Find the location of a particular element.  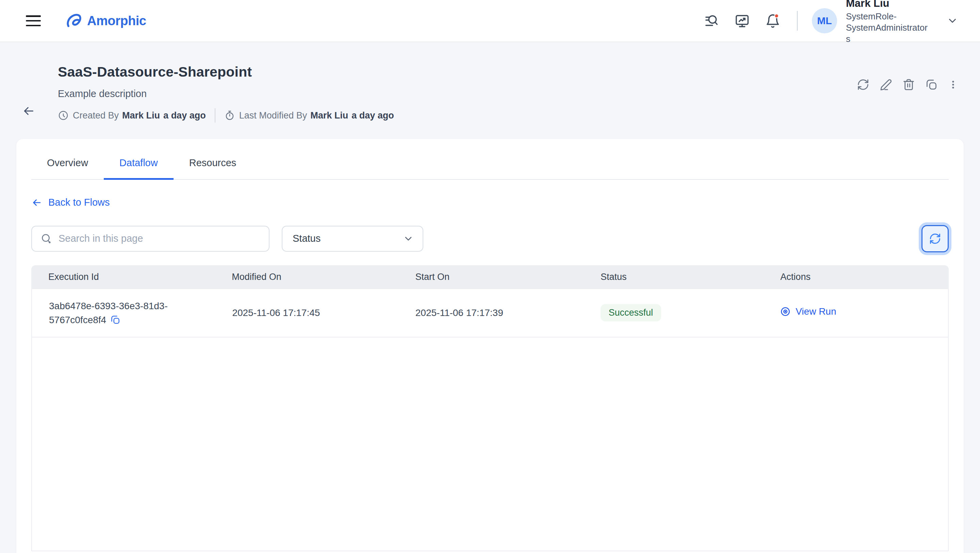

refresh-table-button is located at coordinates (935, 239).